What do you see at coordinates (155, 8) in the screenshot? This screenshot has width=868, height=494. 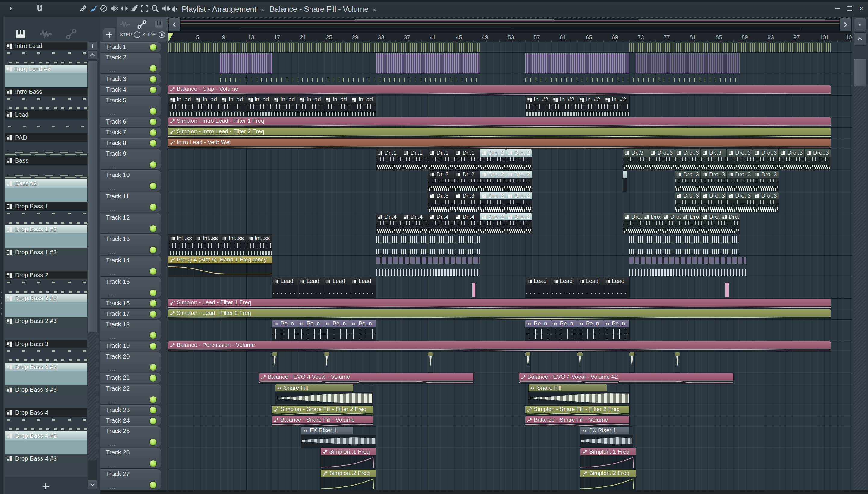 I see `zoom-icon` at bounding box center [155, 8].